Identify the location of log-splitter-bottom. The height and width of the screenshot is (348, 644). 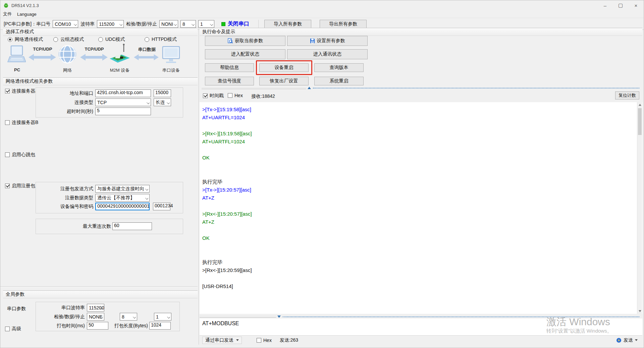
(238, 316).